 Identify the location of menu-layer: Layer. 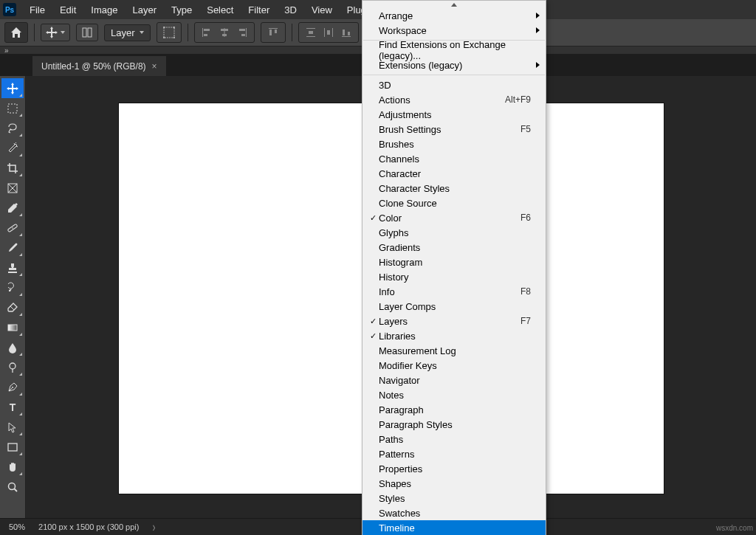
(145, 10).